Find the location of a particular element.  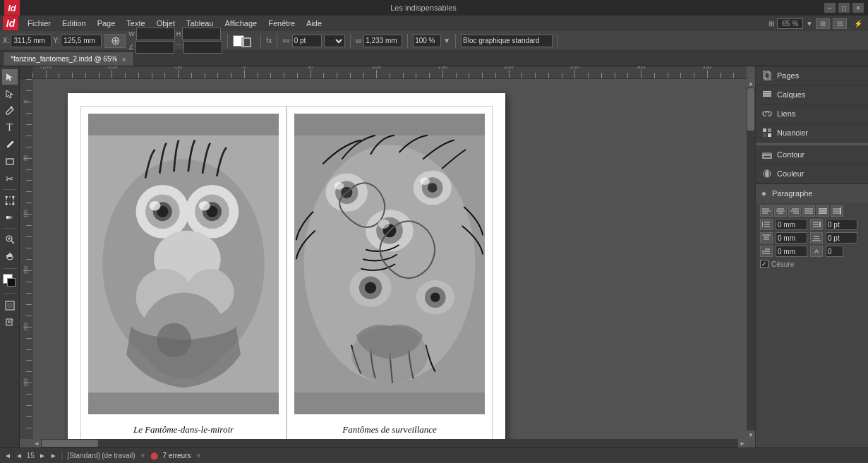

error-count: 7 erreurs is located at coordinates (176, 456).